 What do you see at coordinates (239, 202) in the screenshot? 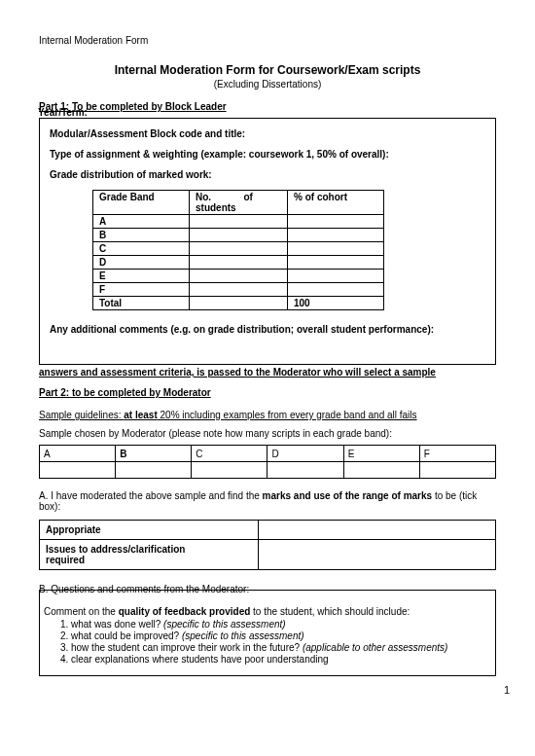
I see `grade-table-header: Grade Band No. ofstudents % of cohort` at bounding box center [239, 202].